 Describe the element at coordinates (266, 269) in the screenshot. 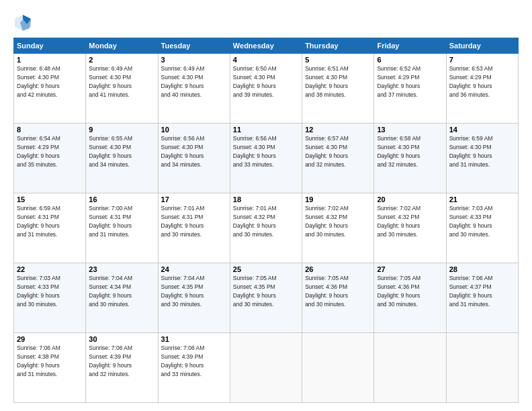

I see `day-number: 25` at that location.